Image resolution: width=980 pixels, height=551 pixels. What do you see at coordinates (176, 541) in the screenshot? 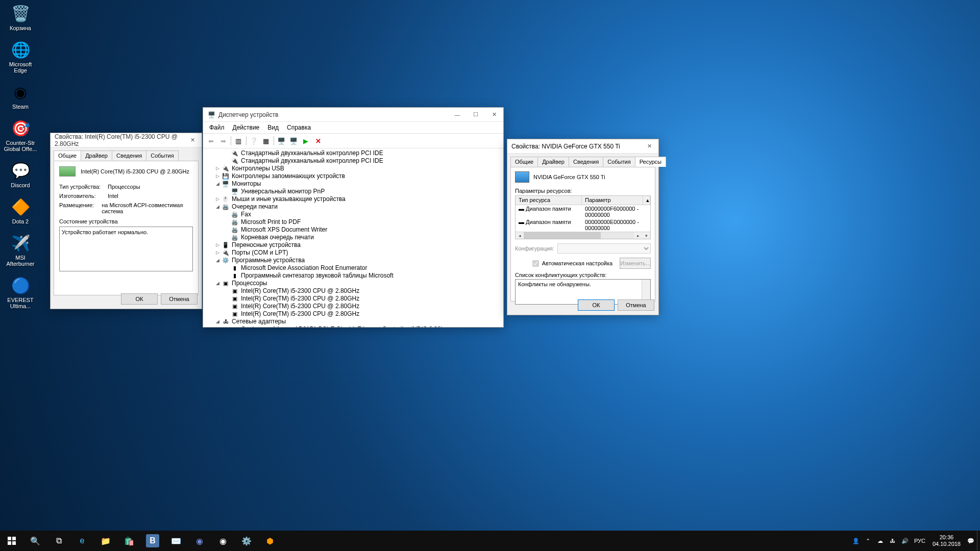
I see `mail-taskbar-icon: ✉️` at bounding box center [176, 541].